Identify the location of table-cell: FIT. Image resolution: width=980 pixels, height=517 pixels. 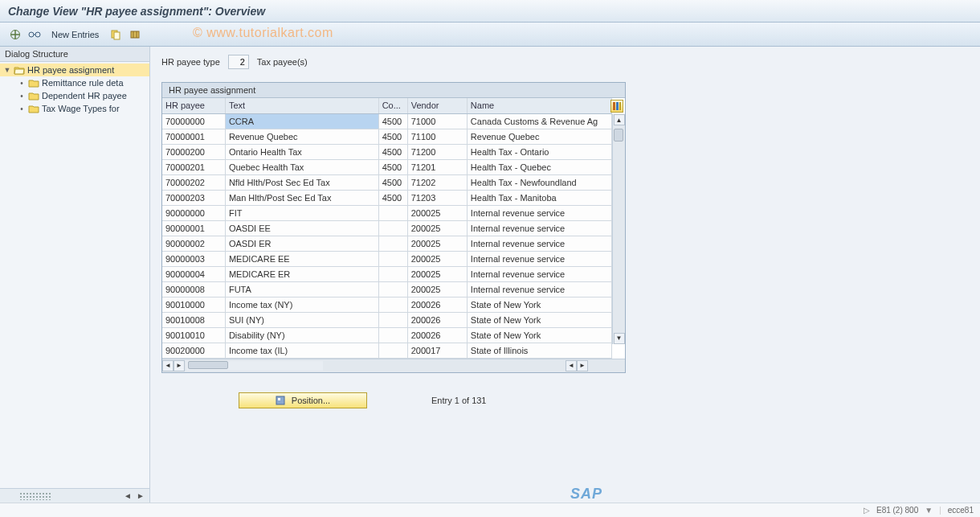
(302, 212).